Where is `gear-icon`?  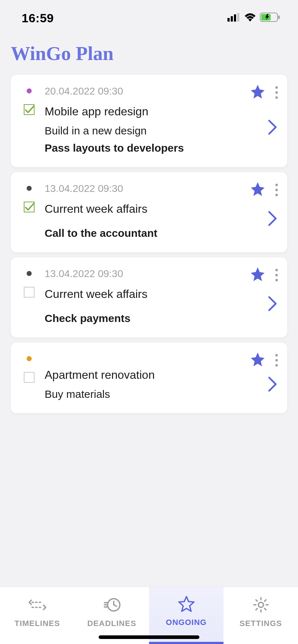
gear-icon is located at coordinates (261, 606).